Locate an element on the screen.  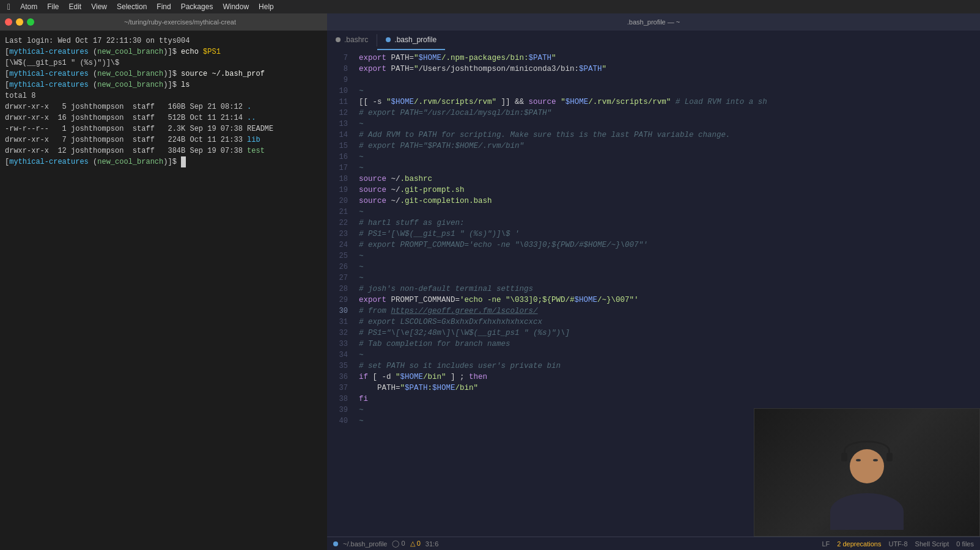
menu-file: File is located at coordinates (53, 7).